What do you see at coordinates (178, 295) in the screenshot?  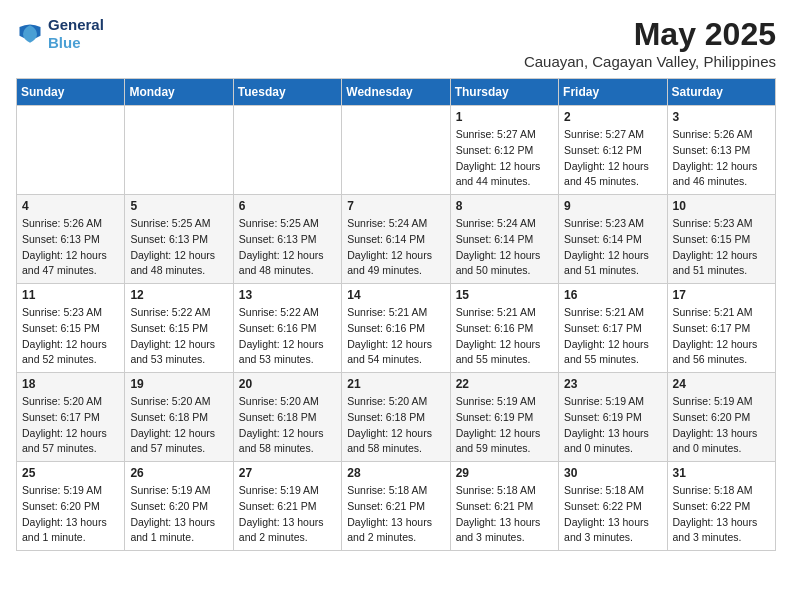 I see `day-number: 12` at bounding box center [178, 295].